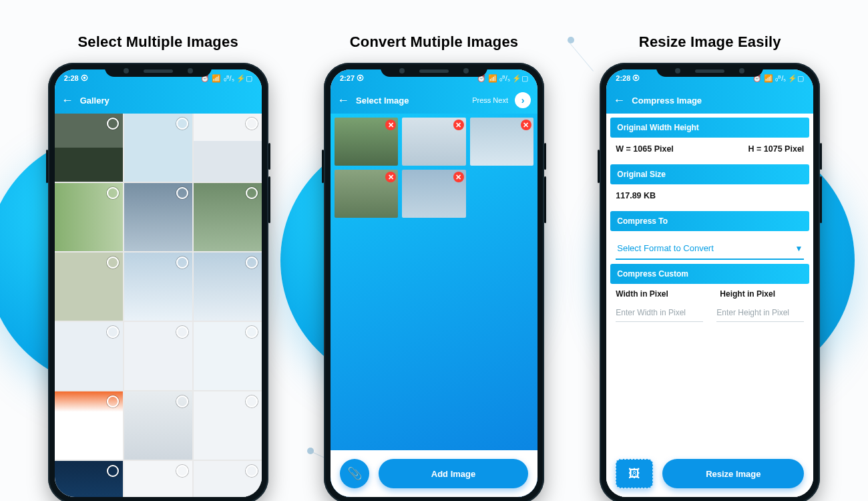  What do you see at coordinates (355, 474) in the screenshot?
I see `attach-fab: 📎` at bounding box center [355, 474].